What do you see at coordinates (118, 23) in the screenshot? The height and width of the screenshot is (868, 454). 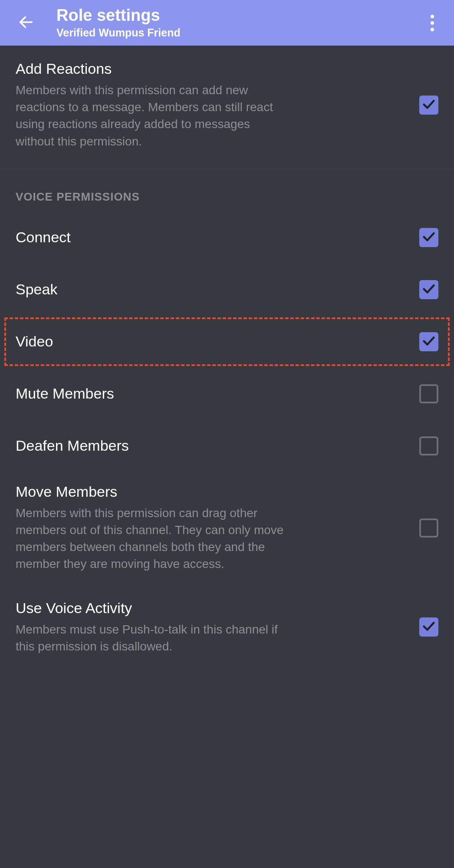 I see `header-titles: Role settings Verified Wumpus Friend` at bounding box center [118, 23].